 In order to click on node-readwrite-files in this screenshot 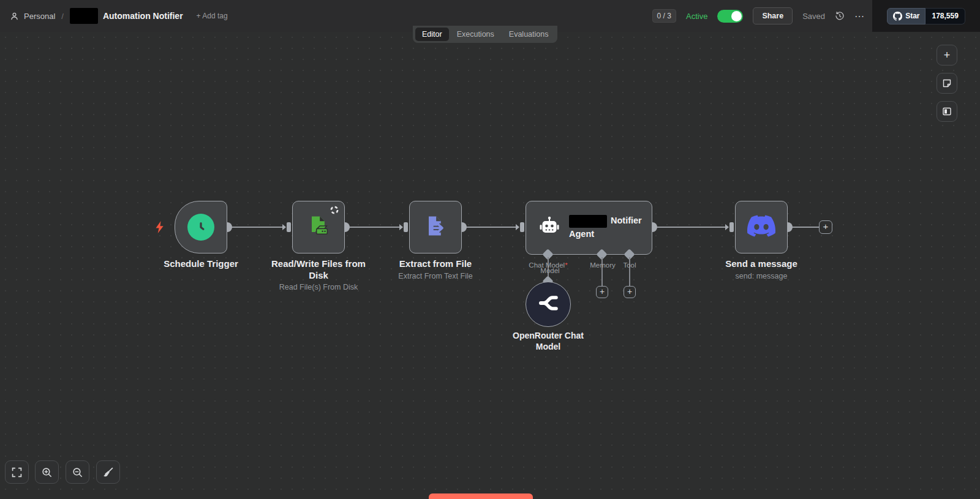, I will do `click(318, 227)`.